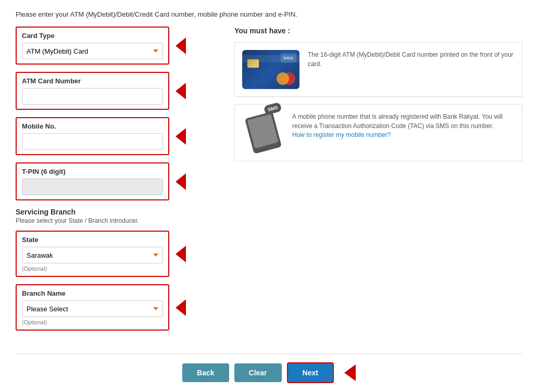  What do you see at coordinates (181, 308) in the screenshot?
I see `arrow-branch` at bounding box center [181, 308].